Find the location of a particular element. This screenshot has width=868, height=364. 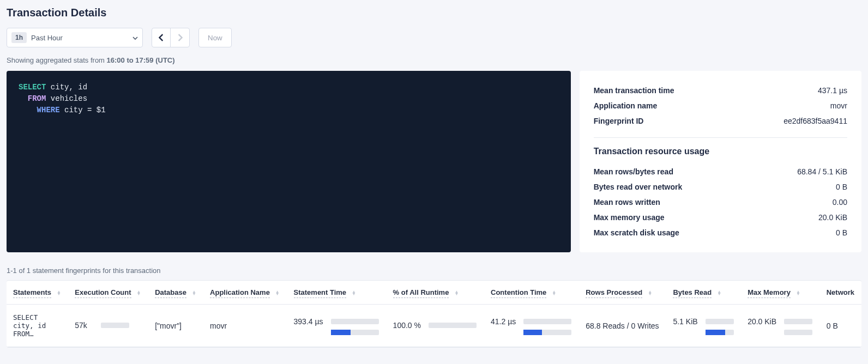

col-contention: Contention Time▲▼ is located at coordinates (532, 293).